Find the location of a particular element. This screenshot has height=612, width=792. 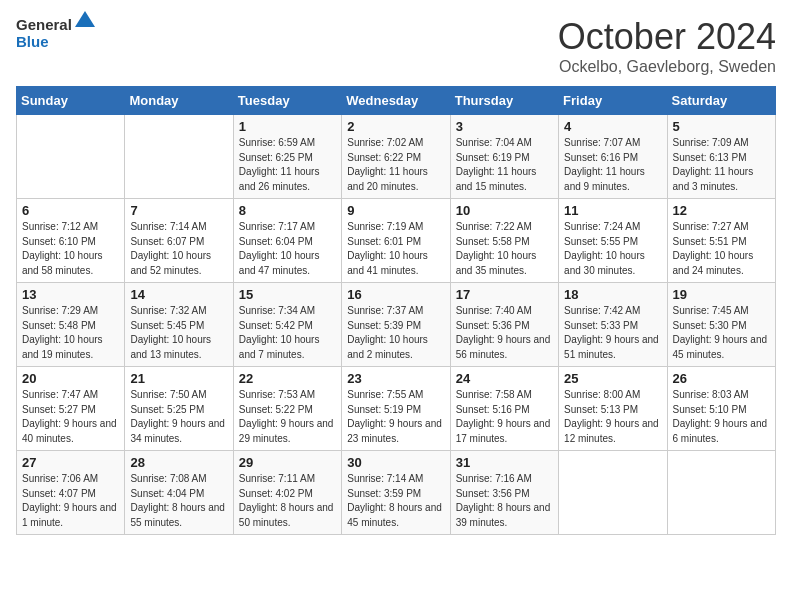

day-info: Sunrise: 6:59 AM Sunset: 6:25 PM Dayligh… is located at coordinates (288, 165).